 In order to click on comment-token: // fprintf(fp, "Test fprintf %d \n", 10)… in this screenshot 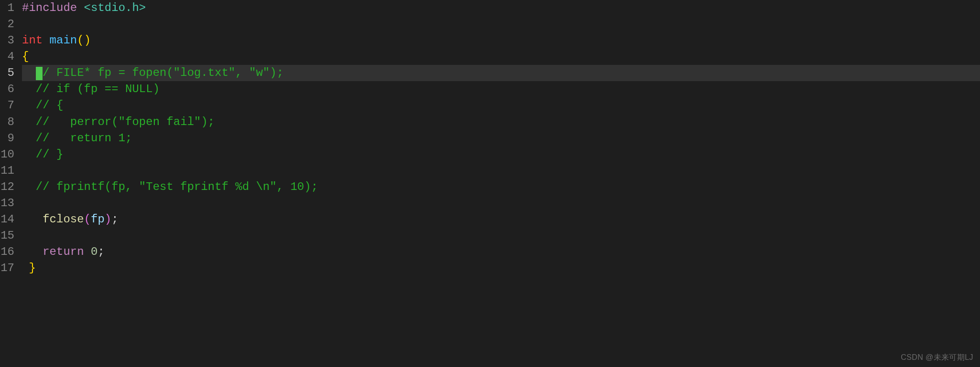, I will do `click(170, 187)`.